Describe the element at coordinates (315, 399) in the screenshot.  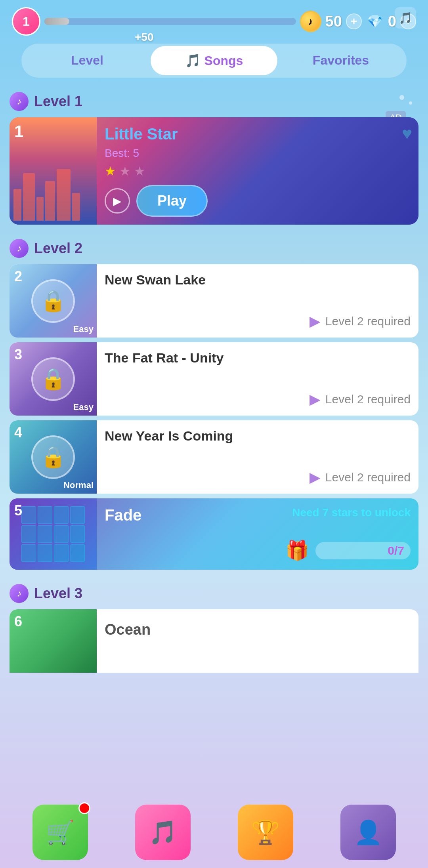
I see `play-icon-3: ▶` at that location.